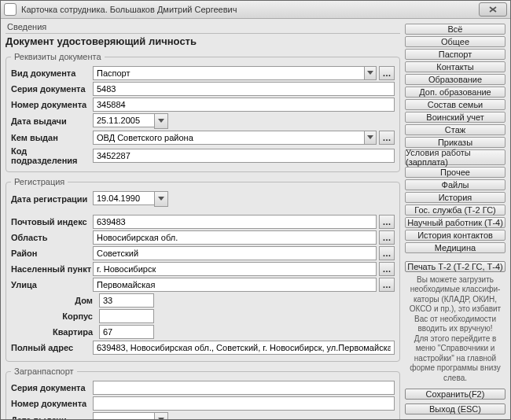 This screenshot has height=420, width=511. What do you see at coordinates (58, 57) in the screenshot?
I see `document-legend: Реквизиты документа` at bounding box center [58, 57].